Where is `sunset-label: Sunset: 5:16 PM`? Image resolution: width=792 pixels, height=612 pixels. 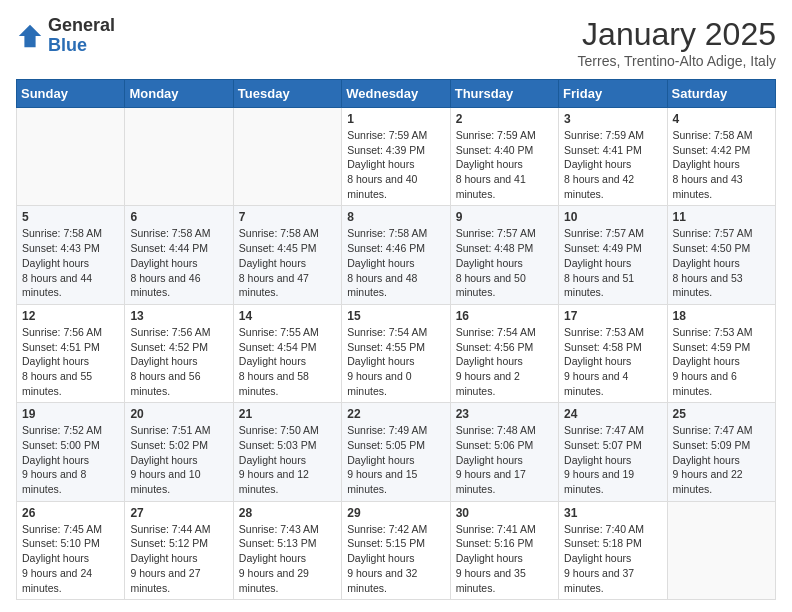 sunset-label: Sunset: 5:16 PM is located at coordinates (495, 543).